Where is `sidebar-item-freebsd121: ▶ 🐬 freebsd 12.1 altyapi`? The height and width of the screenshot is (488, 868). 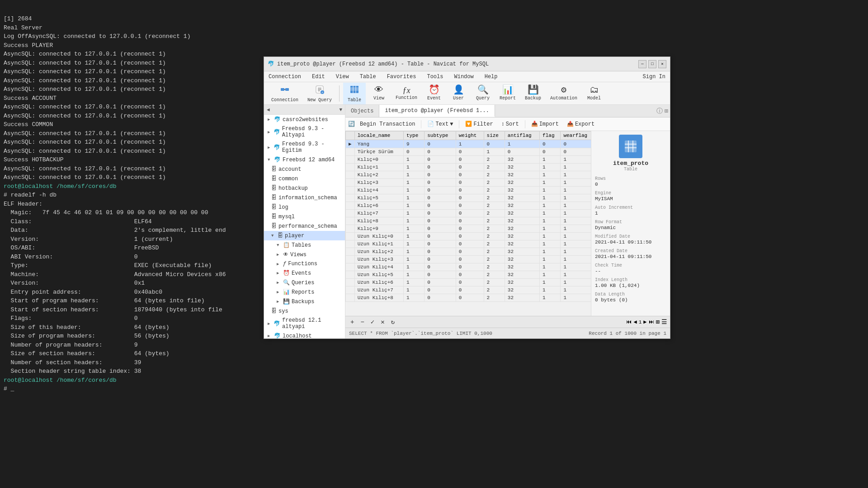 sidebar-item-freebsd121: ▶ 🐬 freebsd 12.1 altyapi is located at coordinates (305, 324).